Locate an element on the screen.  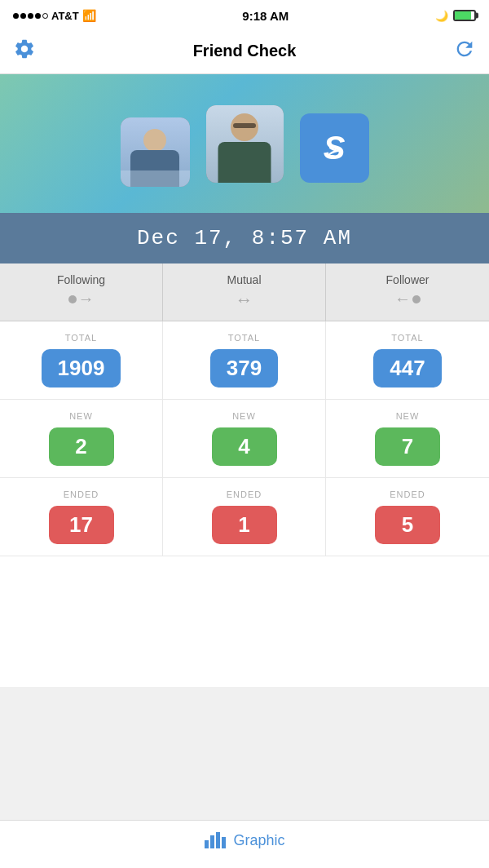
status-time: 9:18 AM is located at coordinates (266, 16).